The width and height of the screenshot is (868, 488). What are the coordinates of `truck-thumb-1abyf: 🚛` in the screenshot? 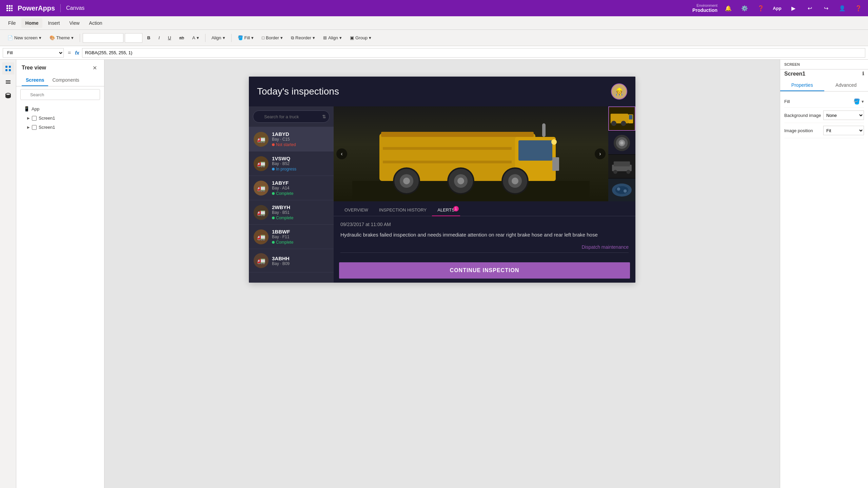 It's located at (261, 188).